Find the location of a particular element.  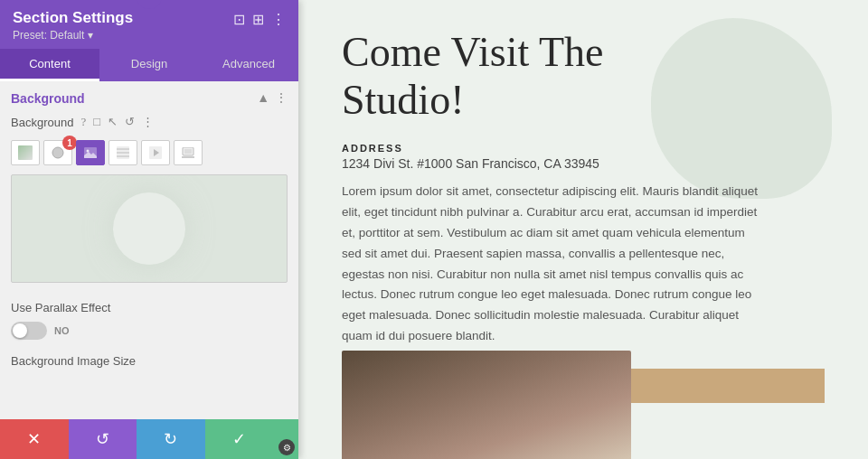

bg-type-video is located at coordinates (156, 153).